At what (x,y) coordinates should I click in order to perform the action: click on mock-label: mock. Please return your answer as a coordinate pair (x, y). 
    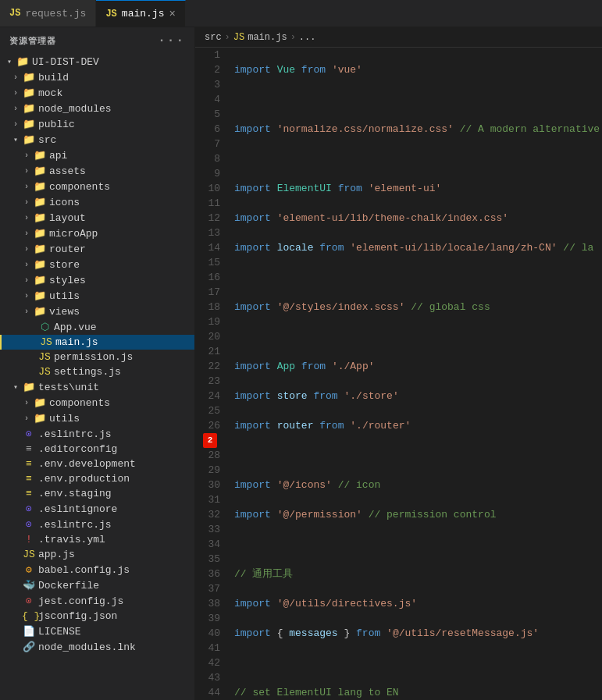
    Looking at the image, I should click on (116, 94).